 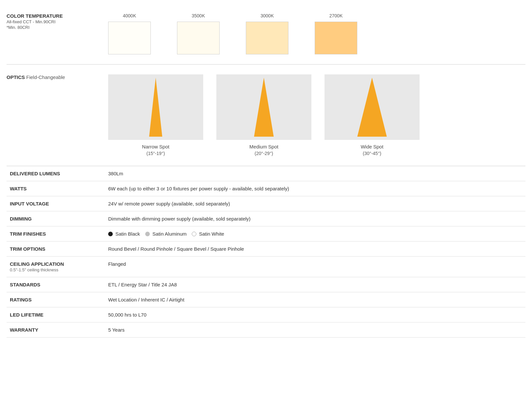 I want to click on color-temp-main-label: COLOR TEMPERATURE, so click(x=57, y=16).